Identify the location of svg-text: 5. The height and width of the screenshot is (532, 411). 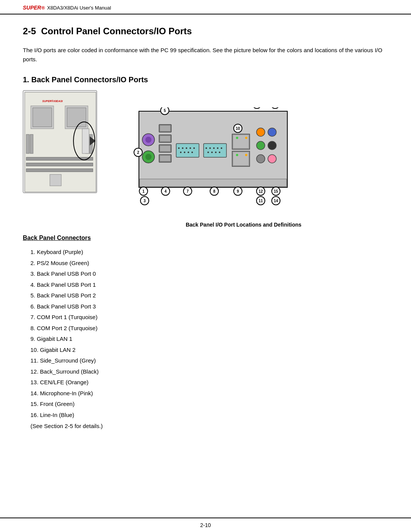
(165, 110).